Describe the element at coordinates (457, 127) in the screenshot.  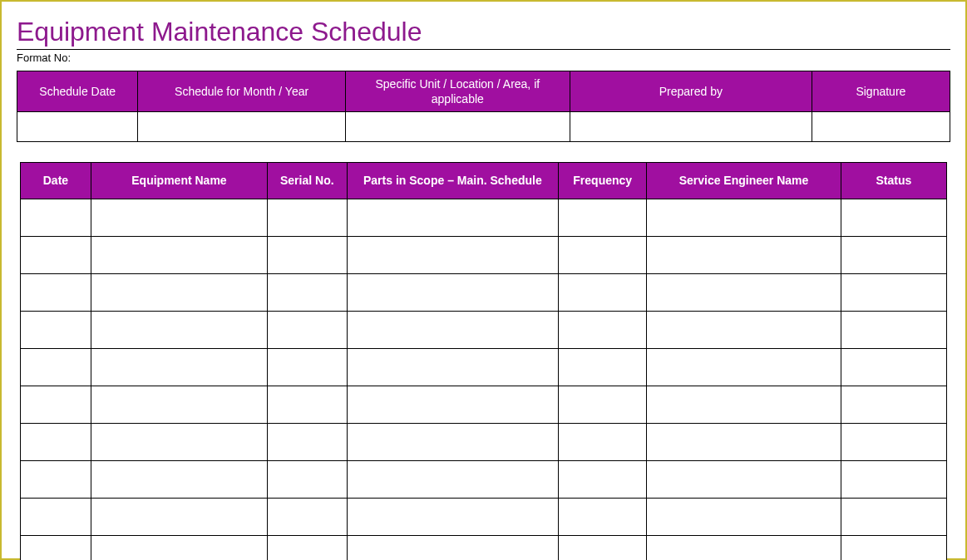
I see `meta-cell-unit-location` at that location.